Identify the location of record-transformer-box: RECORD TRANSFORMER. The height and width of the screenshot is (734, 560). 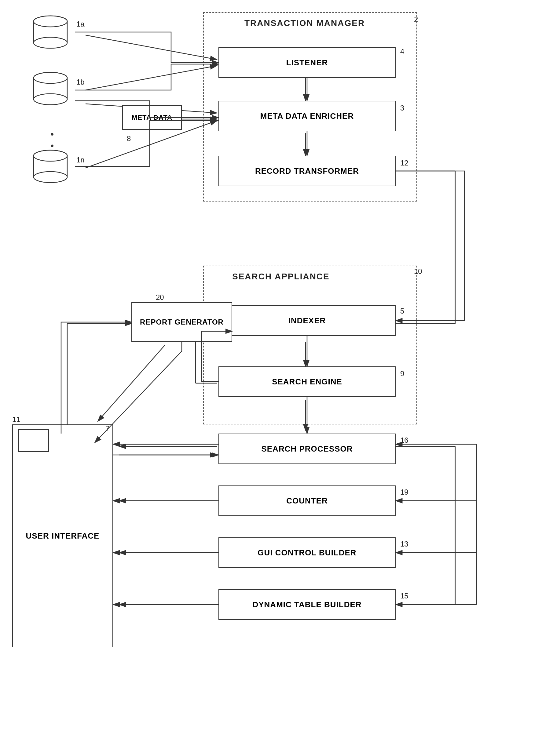
(307, 171).